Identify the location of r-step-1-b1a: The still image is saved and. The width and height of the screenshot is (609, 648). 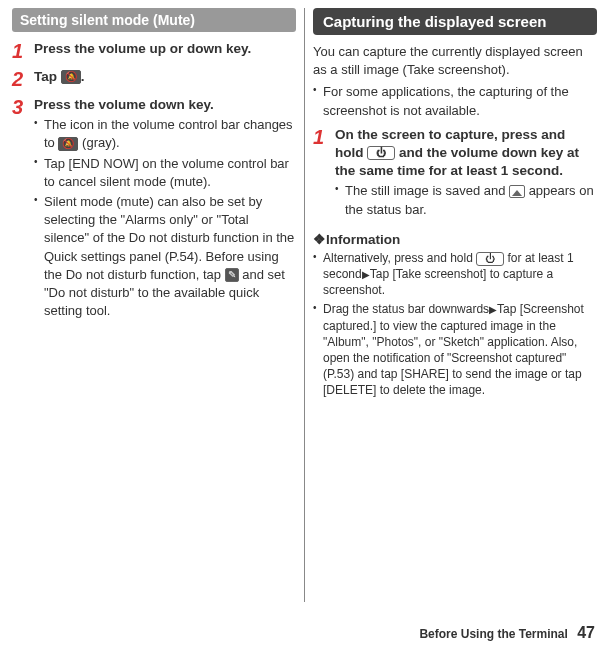
(427, 190).